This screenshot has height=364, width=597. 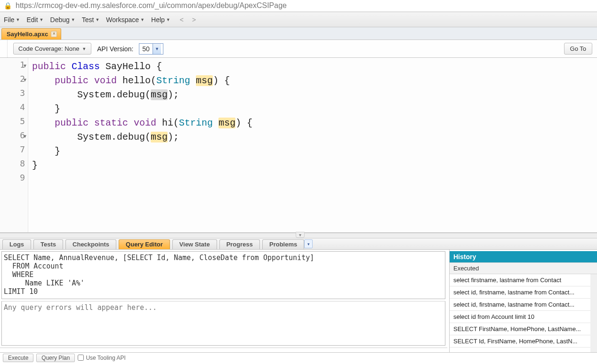 What do you see at coordinates (524, 268) in the screenshot?
I see `history-column-header: Executed` at bounding box center [524, 268].